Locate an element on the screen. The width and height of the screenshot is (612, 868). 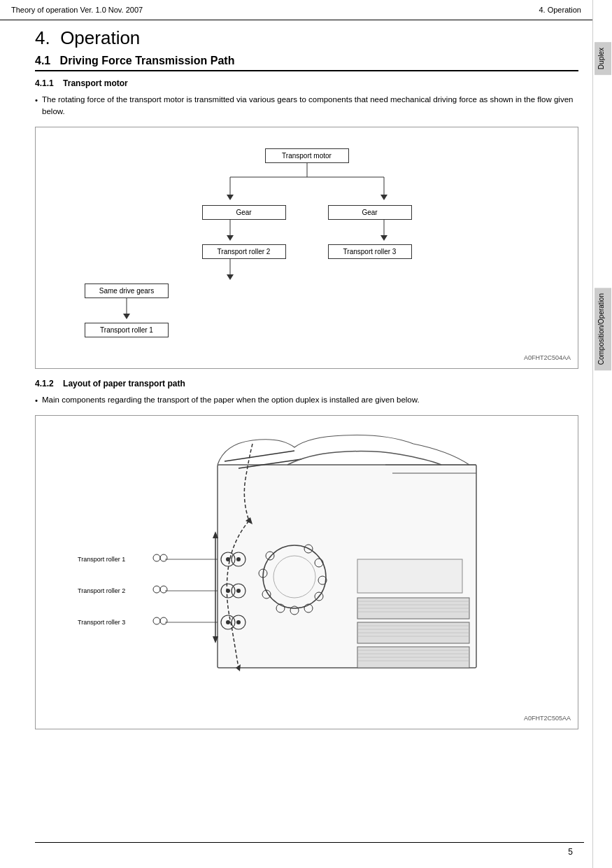
flow-roller1-container: Transport roller 1 is located at coordinates (127, 330).